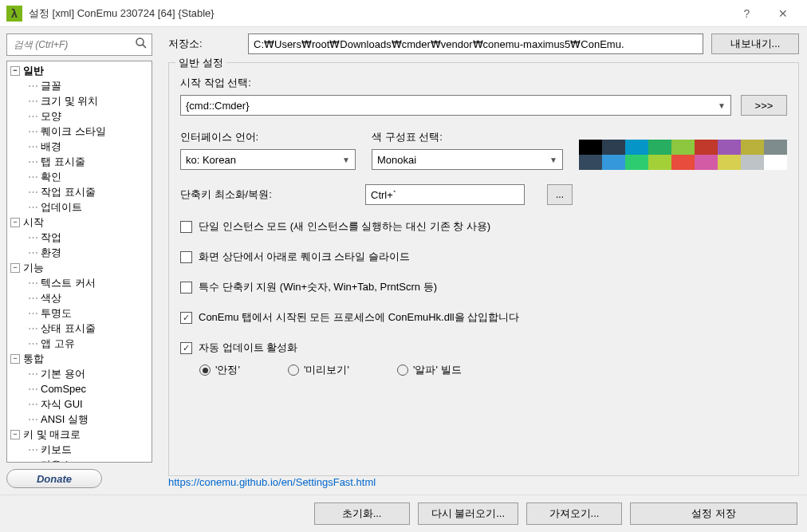 The image size is (807, 532). Describe the element at coordinates (80, 434) in the screenshot. I see `tree-node: −키 및 매크로` at that location.